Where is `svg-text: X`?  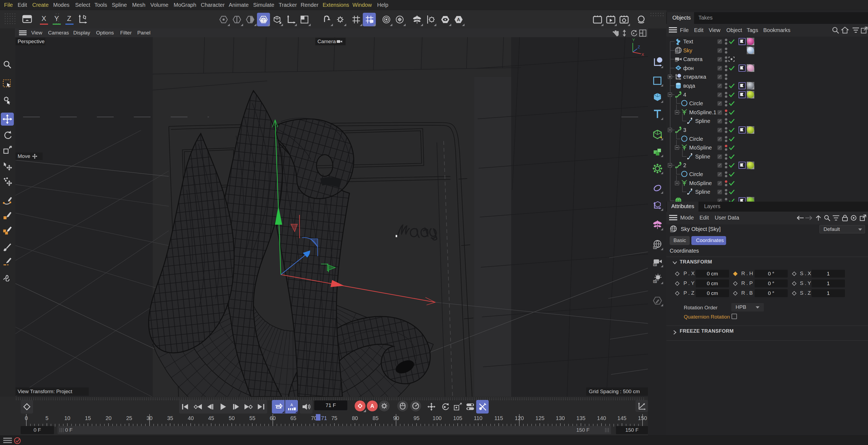 svg-text: X is located at coordinates (643, 55).